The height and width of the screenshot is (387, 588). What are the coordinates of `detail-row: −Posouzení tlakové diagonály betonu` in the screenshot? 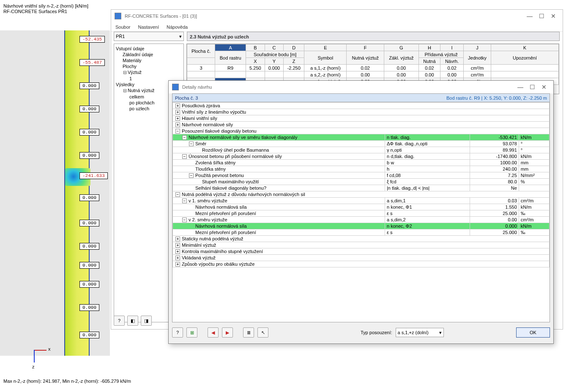 It's located at (361, 131).